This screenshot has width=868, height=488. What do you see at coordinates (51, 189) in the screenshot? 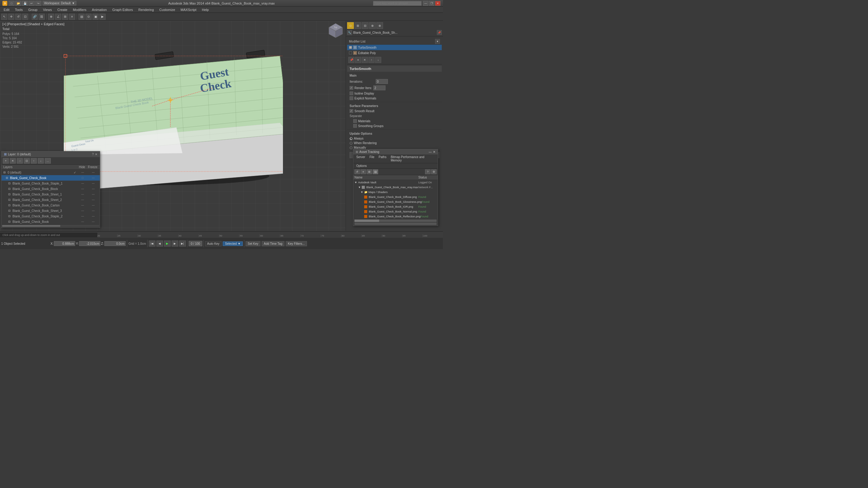
I see `layer-item-block: ⊡ Blank_Guest_Check_Book_Block — —` at bounding box center [51, 189].